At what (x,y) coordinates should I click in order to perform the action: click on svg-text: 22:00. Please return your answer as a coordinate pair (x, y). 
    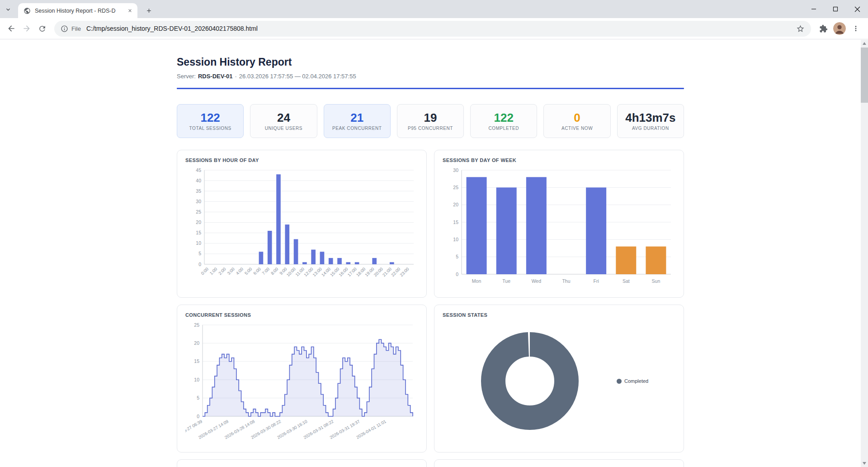
    Looking at the image, I should click on (396, 272).